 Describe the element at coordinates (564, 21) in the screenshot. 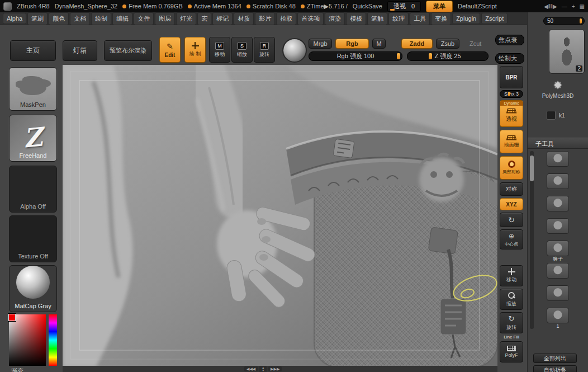

I see `panel-top-slider: 50` at that location.